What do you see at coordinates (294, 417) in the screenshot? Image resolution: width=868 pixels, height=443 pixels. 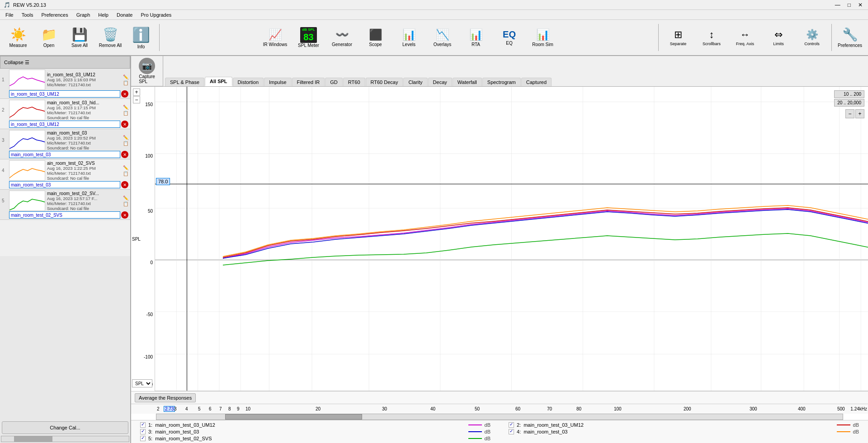 I see `h-scrollbar-thumb` at bounding box center [294, 417].